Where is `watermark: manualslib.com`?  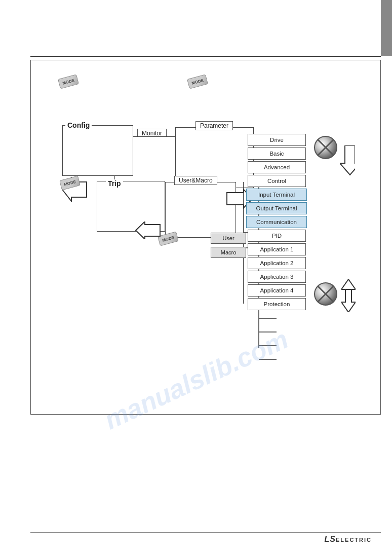 watermark: manualslib.com is located at coordinates (197, 380).